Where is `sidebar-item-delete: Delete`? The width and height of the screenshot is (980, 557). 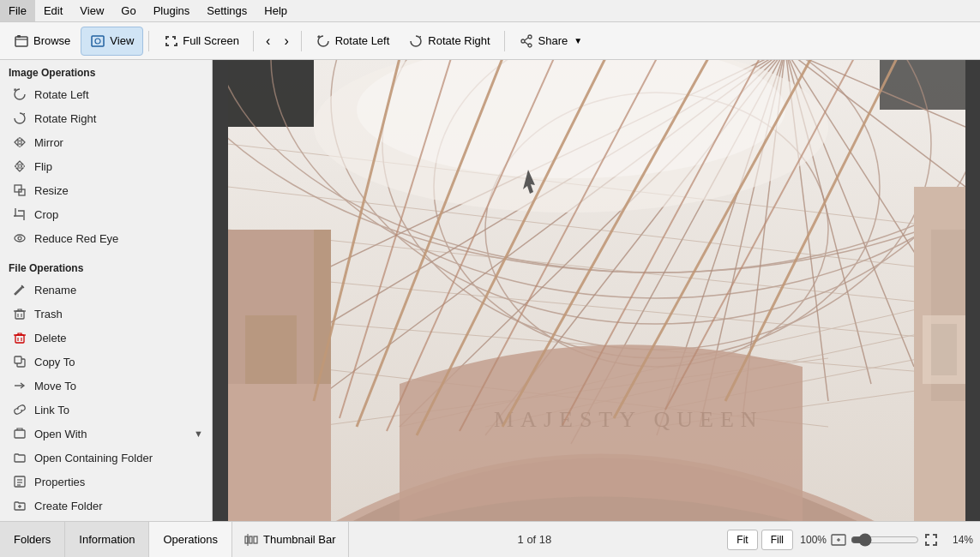
sidebar-item-delete: Delete is located at coordinates (106, 338).